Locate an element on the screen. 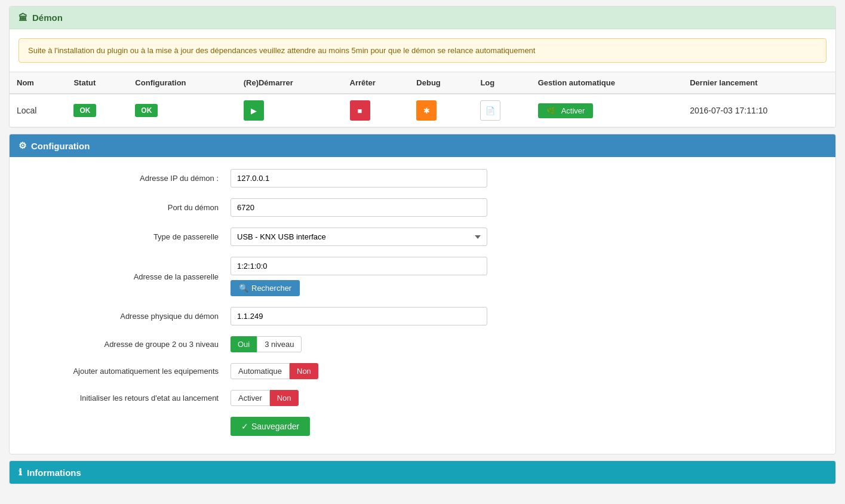 The height and width of the screenshot is (504, 845). info-title: Informations is located at coordinates (54, 473).